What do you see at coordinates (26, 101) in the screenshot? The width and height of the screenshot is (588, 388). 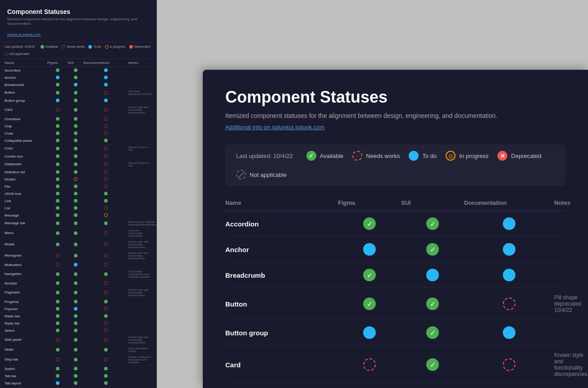 I see `row-name: Button group` at bounding box center [26, 101].